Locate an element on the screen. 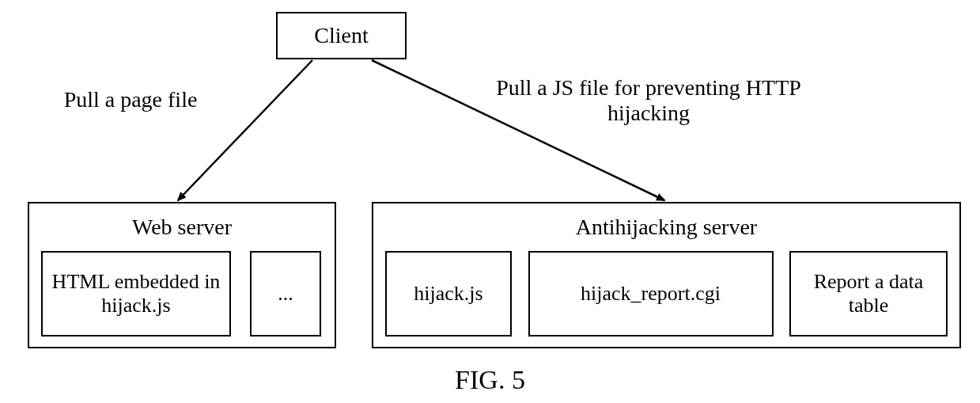 Image resolution: width=980 pixels, height=403 pixels. edge-label-right: Pull a JS file for preventing HTTP hijac… is located at coordinates (649, 101).